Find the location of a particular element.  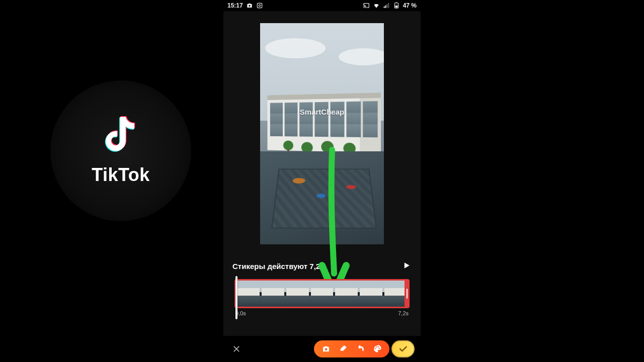

wifi-icon is located at coordinates (376, 6).